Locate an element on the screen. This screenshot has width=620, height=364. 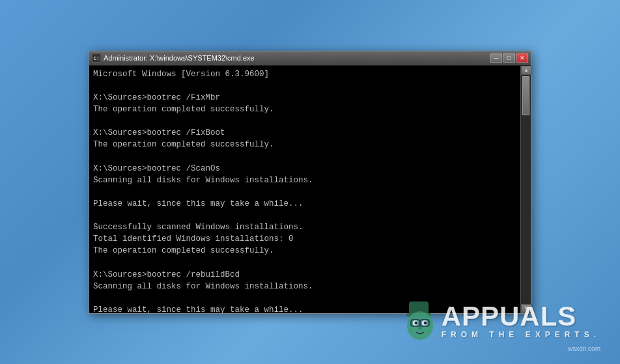
close-button: ✕ is located at coordinates (522, 58).